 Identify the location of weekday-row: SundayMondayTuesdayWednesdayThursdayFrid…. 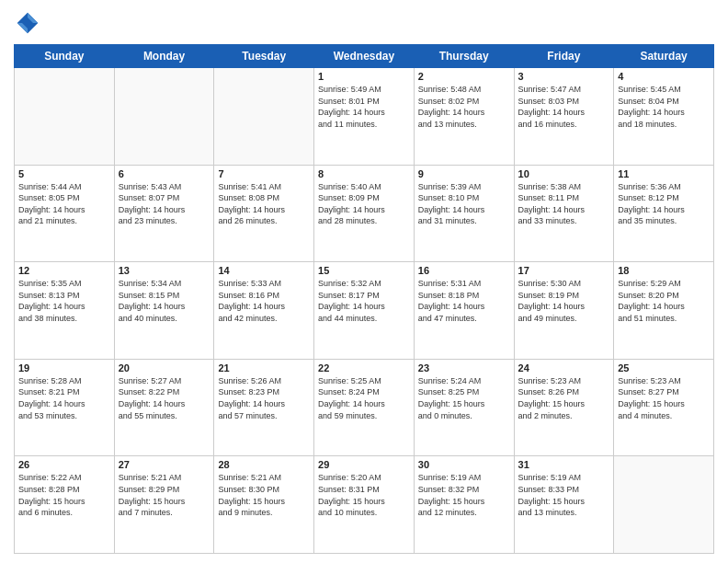
(364, 57).